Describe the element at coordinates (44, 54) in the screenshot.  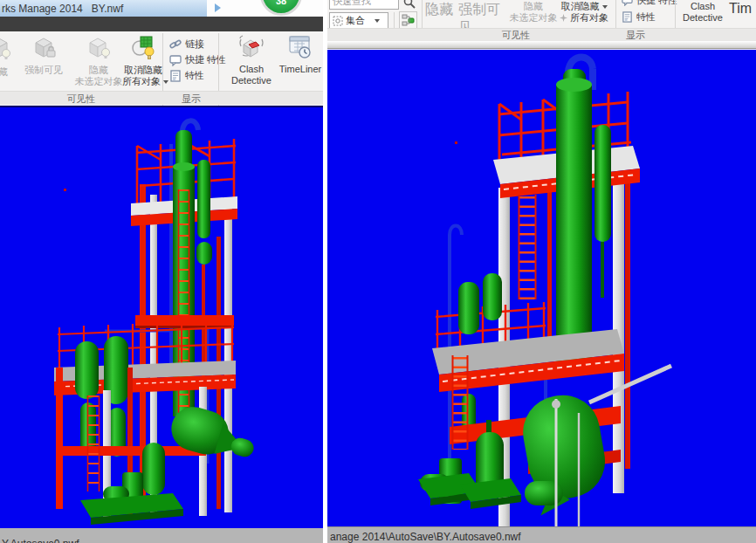
I see `force-visible-button: 强制可见` at that location.